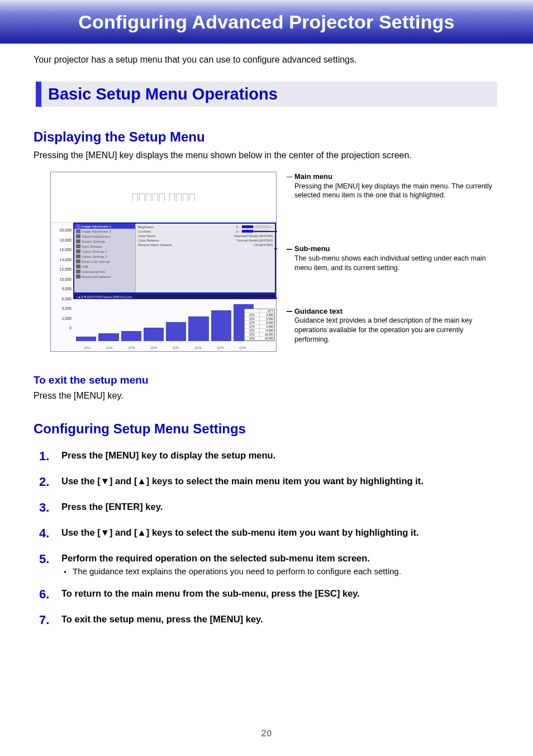 The height and width of the screenshot is (756, 533). What do you see at coordinates (393, 325) in the screenshot?
I see `annotation-guidance: Guidance text Guidance text provides a b…` at bounding box center [393, 325].